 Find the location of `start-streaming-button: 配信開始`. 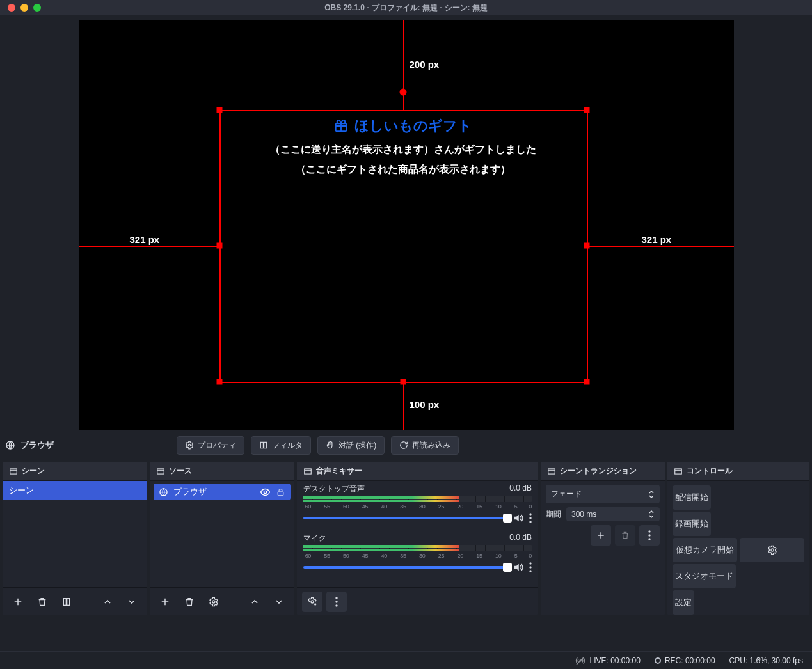

start-streaming-button: 配信開始 is located at coordinates (692, 498).